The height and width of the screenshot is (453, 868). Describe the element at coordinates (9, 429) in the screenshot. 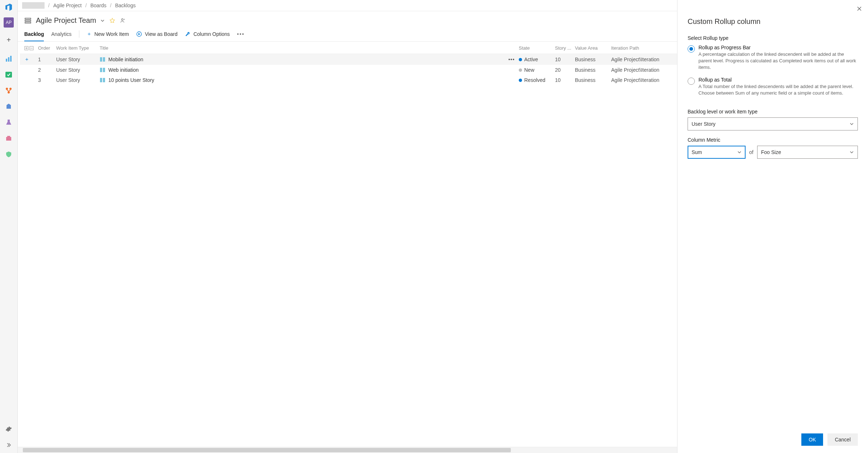

I see `settings-icon` at that location.